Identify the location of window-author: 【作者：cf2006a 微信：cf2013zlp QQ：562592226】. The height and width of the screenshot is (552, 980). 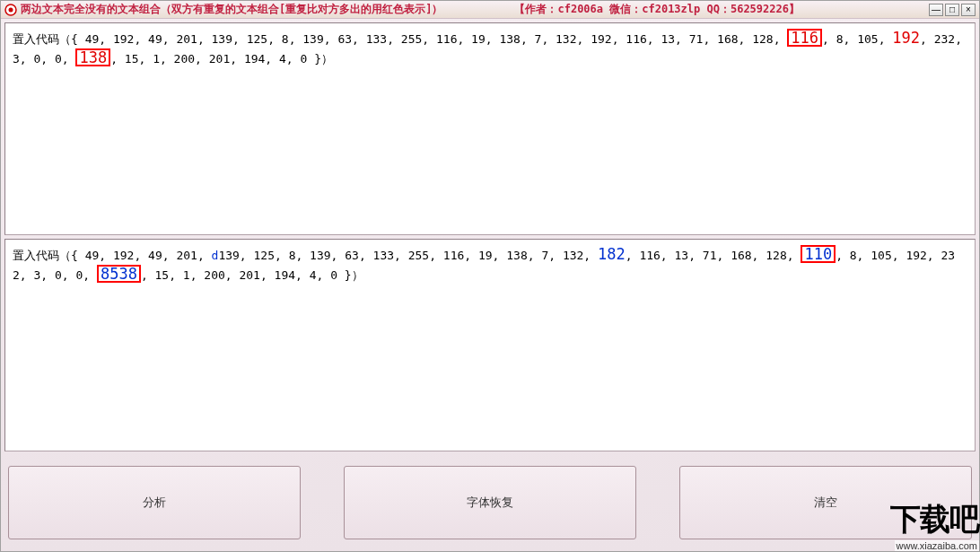
(657, 9).